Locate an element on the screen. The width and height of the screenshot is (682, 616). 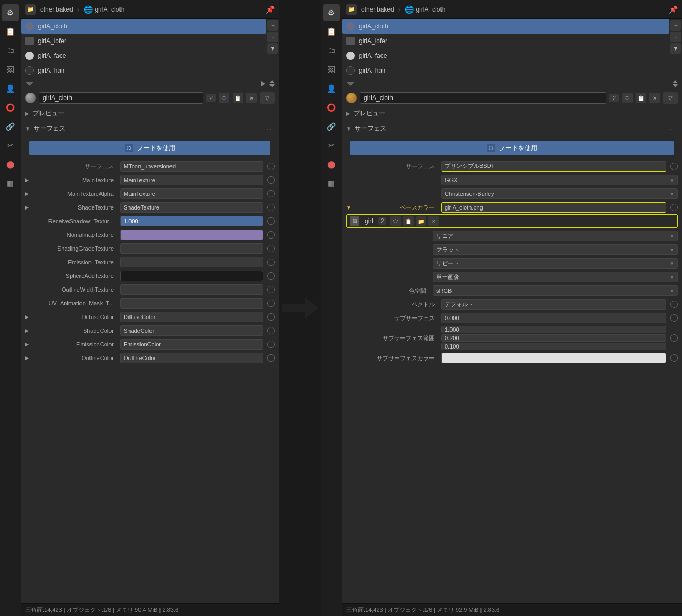
normalmap-value is located at coordinates (192, 235).